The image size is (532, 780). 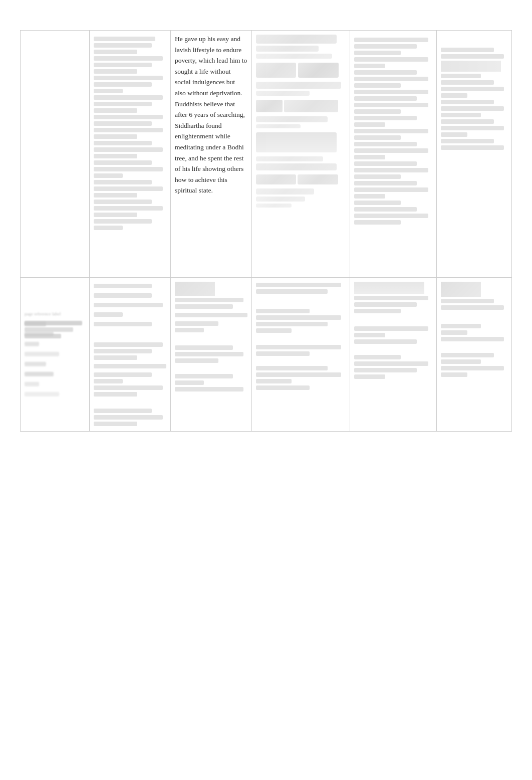 I want to click on main-text-cell: He gave up his easy and lavish lifestyle…, so click(x=211, y=154).